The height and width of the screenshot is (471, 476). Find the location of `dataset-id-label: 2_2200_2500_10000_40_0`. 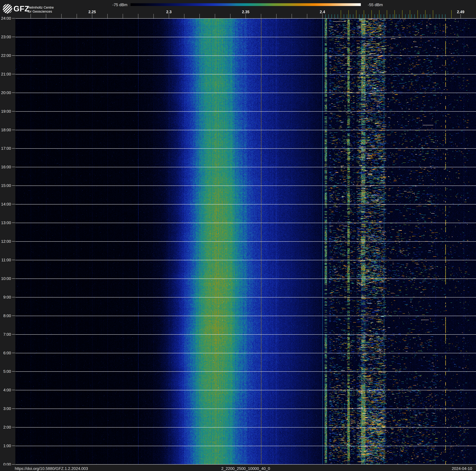

dataset-id-label: 2_2200_2500_10000_40_0 is located at coordinates (246, 469).